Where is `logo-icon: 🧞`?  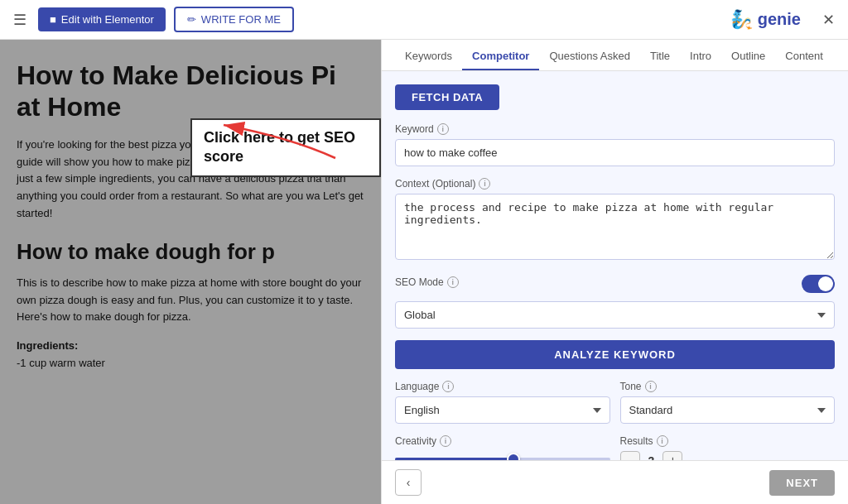 logo-icon: 🧞 is located at coordinates (742, 20).